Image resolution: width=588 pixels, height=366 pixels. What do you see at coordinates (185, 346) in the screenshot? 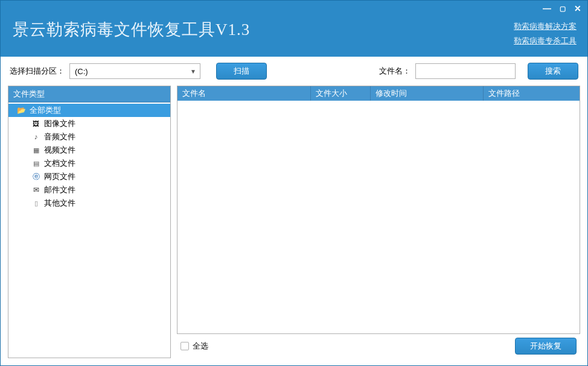
I see `select-all-checkbox` at bounding box center [185, 346].